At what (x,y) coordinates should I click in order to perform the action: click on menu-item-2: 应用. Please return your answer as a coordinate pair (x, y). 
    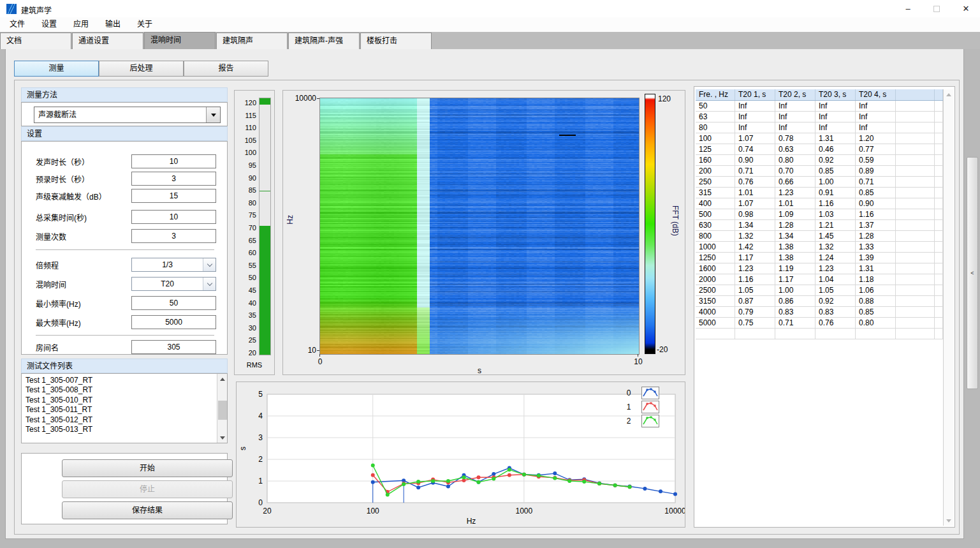
    Looking at the image, I should click on (81, 24).